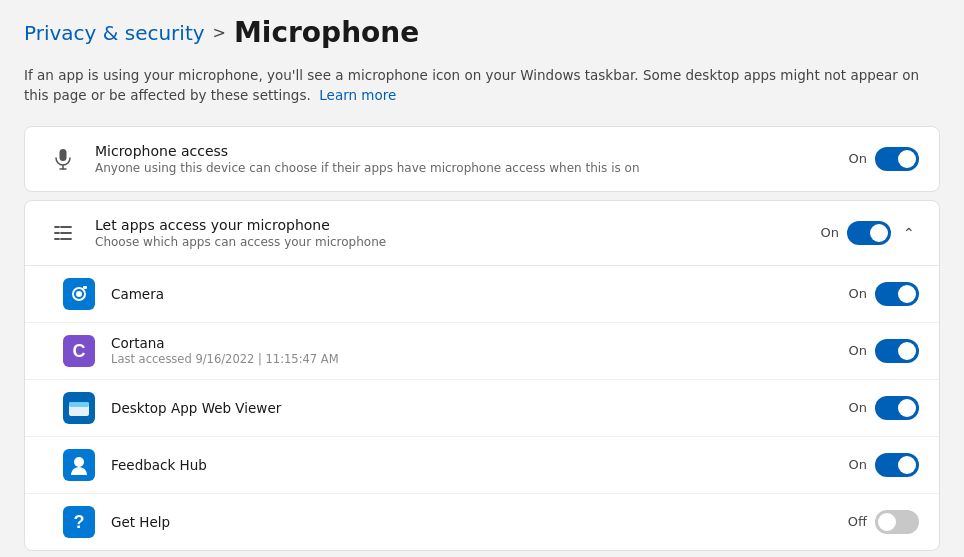 Image resolution: width=964 pixels, height=557 pixels. I want to click on app-name-area: Desktop App Web Viewer, so click(480, 408).